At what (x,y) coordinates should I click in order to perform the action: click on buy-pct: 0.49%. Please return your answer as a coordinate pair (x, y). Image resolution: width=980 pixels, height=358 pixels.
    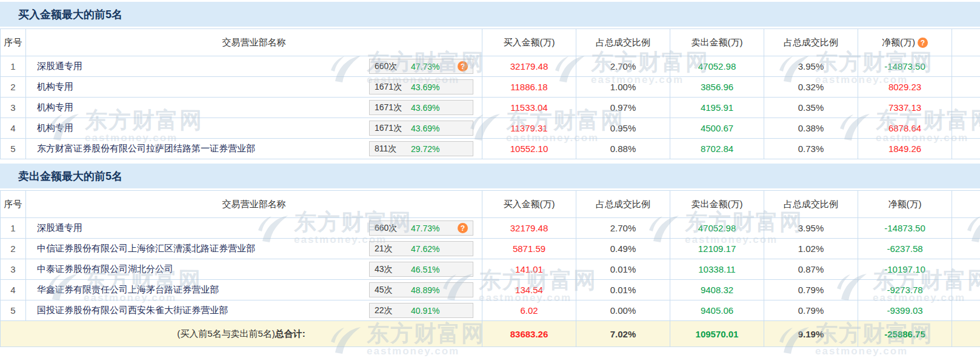
    Looking at the image, I should click on (623, 249).